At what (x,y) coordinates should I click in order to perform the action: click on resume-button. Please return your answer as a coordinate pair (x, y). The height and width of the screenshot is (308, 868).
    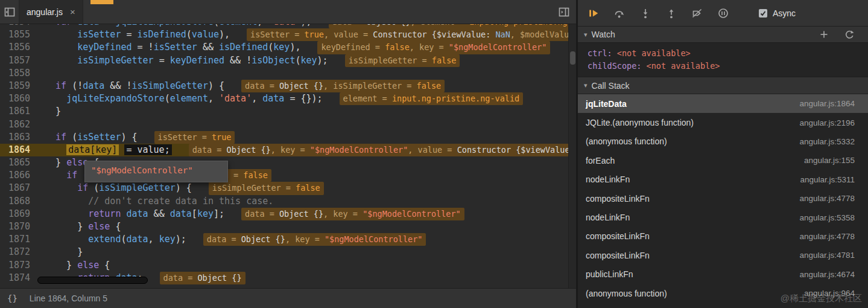
    Looking at the image, I should click on (594, 13).